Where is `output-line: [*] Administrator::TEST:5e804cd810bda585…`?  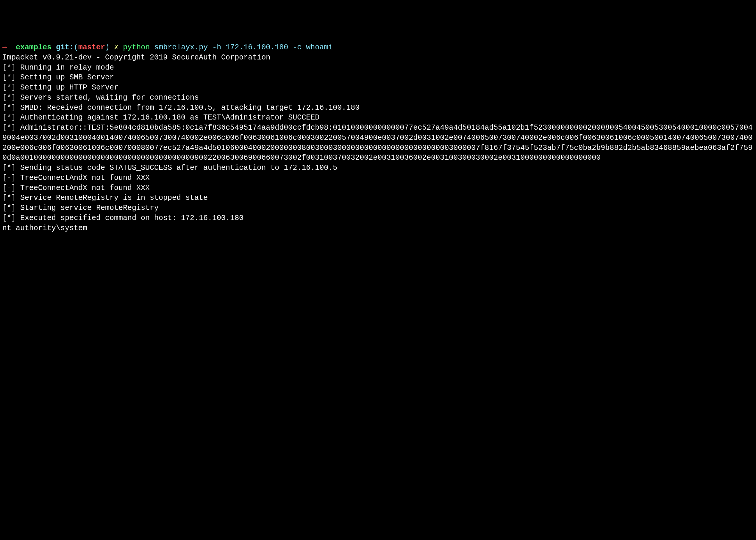
output-line: [*] Administrator::TEST:5e804cd810bda585… is located at coordinates (378, 143).